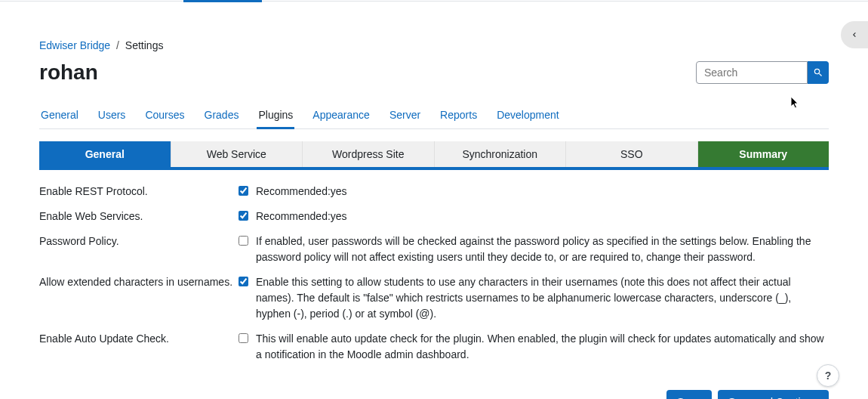  I want to click on subtab-synchronization: Synchronization, so click(501, 154).